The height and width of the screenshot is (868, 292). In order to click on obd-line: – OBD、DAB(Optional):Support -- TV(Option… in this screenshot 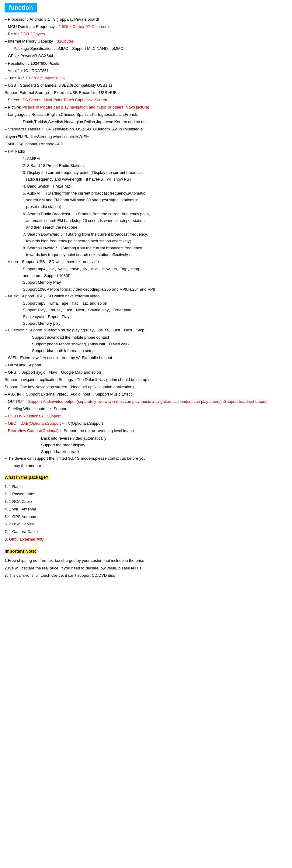, I will do `click(146, 424)`.